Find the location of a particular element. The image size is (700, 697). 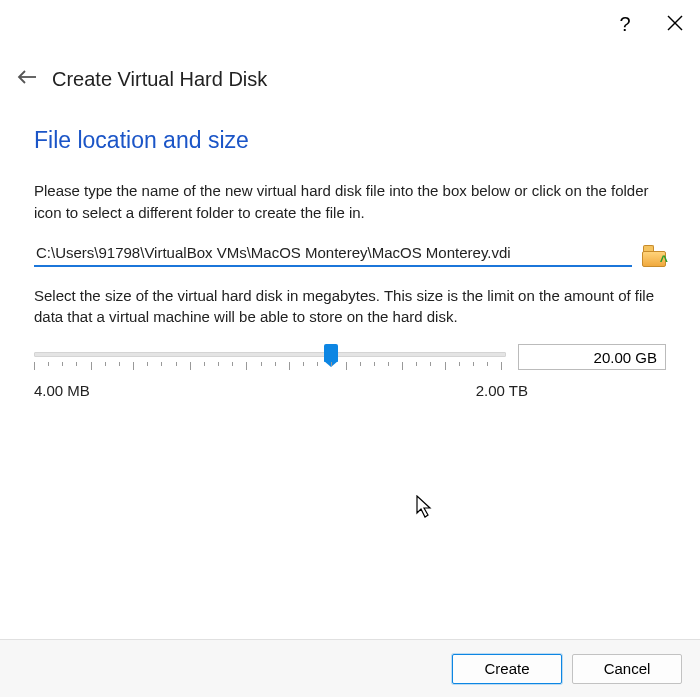

title-bar: ? is located at coordinates (350, 24).